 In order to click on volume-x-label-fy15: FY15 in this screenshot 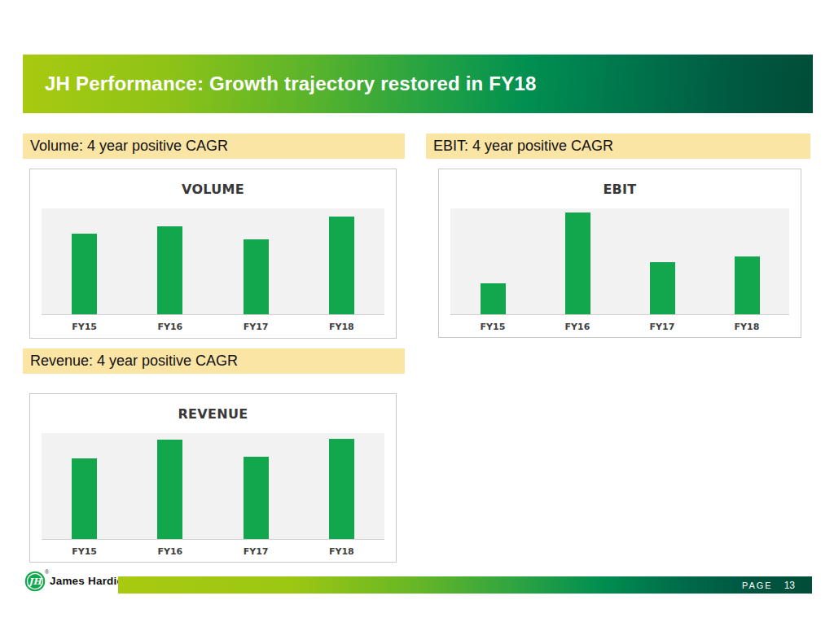, I will do `click(85, 327)`.